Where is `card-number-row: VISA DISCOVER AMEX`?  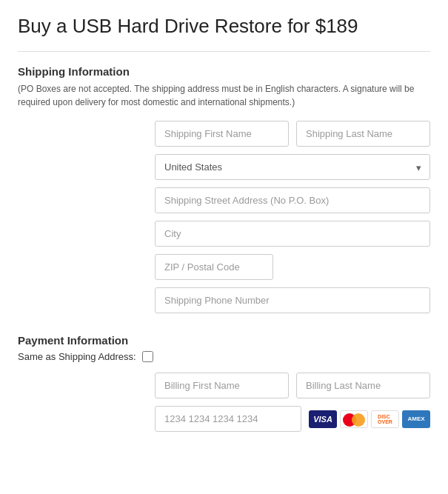 card-number-row: VISA DISCOVER AMEX is located at coordinates (224, 419).